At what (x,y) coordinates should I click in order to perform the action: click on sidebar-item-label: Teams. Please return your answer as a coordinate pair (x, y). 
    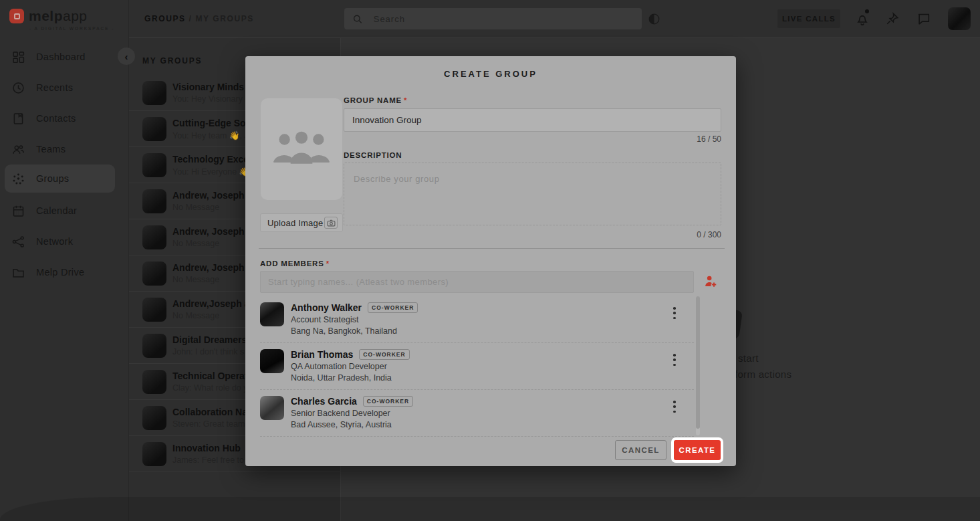
    Looking at the image, I should click on (51, 149).